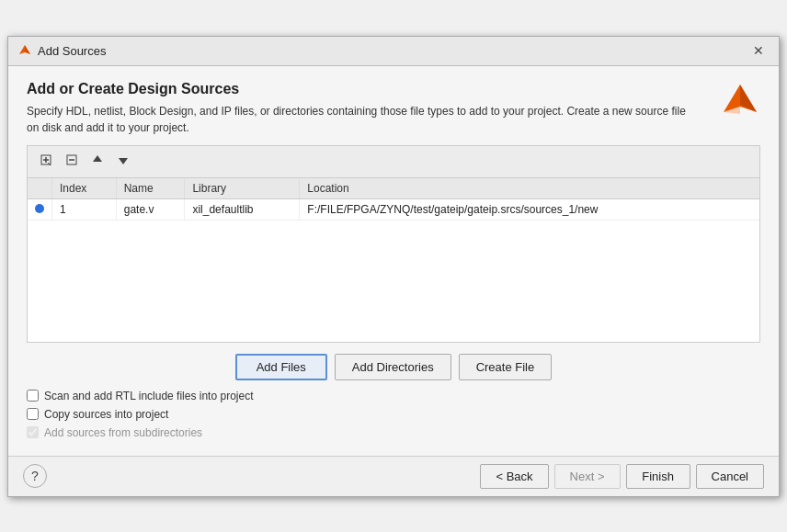 The height and width of the screenshot is (532, 787). I want to click on row-library: xil_defaultlib, so click(243, 209).